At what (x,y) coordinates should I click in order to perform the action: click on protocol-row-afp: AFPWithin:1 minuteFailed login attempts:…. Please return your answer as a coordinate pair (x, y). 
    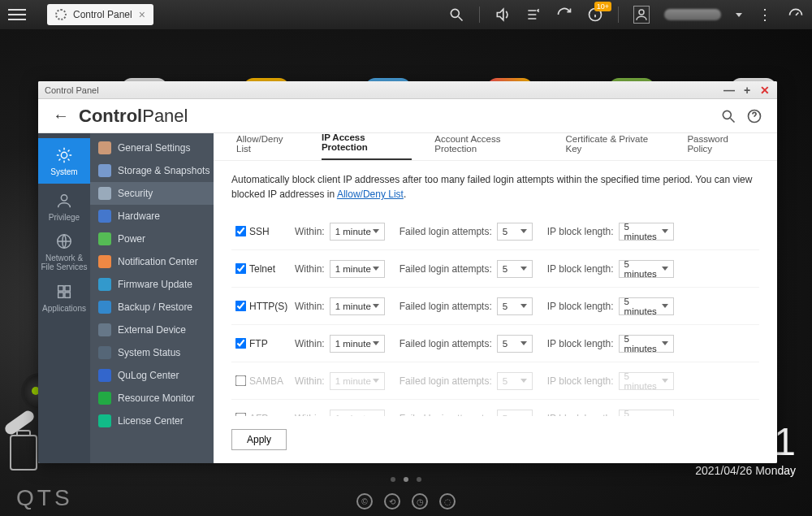
    Looking at the image, I should click on (495, 408).